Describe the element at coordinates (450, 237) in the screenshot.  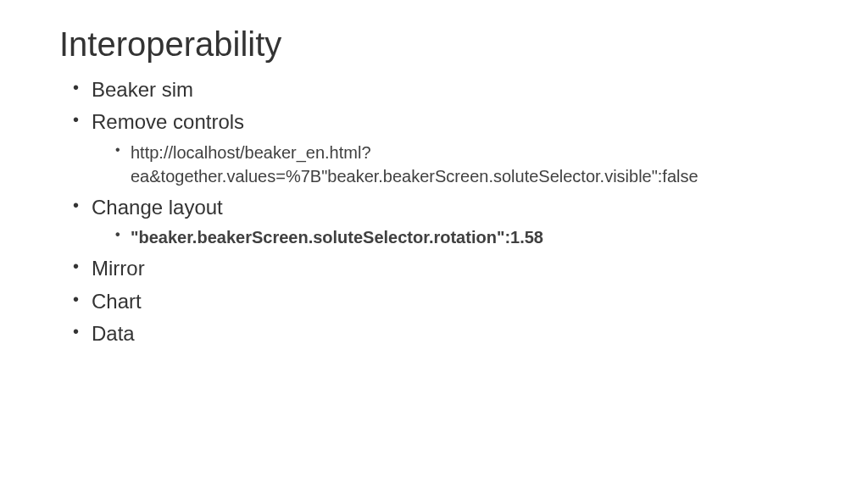
I see `sub-list: "beaker.beakerScreen.soluteSelector.rota…` at that location.